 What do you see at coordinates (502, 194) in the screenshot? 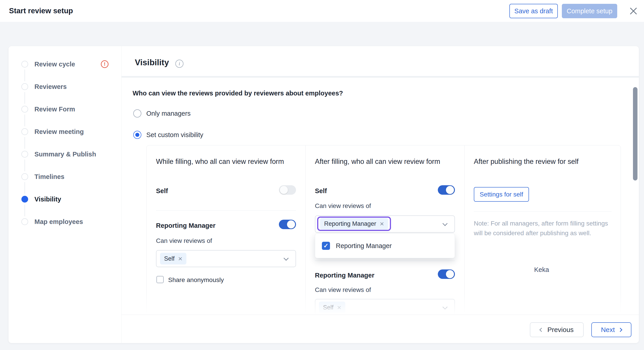
I see `settings-for-self-button: Settings for self` at bounding box center [502, 194].